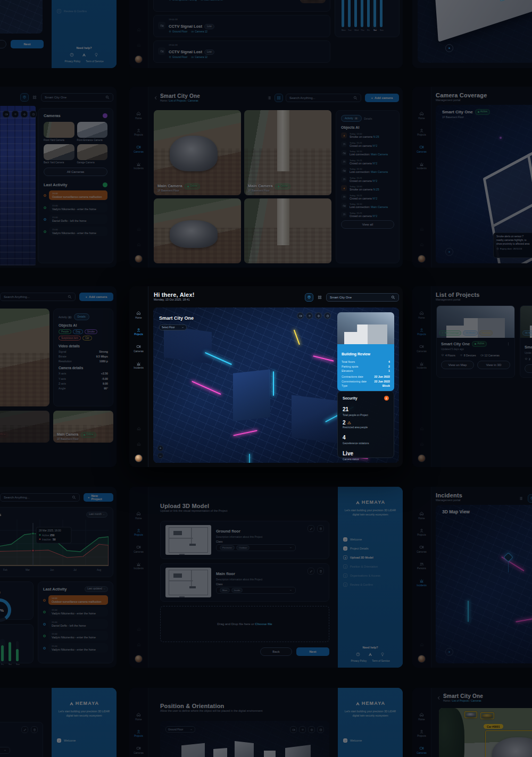 The image size is (532, 757). Describe the element at coordinates (256, 590) in the screenshot. I see `class-select: Main Inside` at that location.